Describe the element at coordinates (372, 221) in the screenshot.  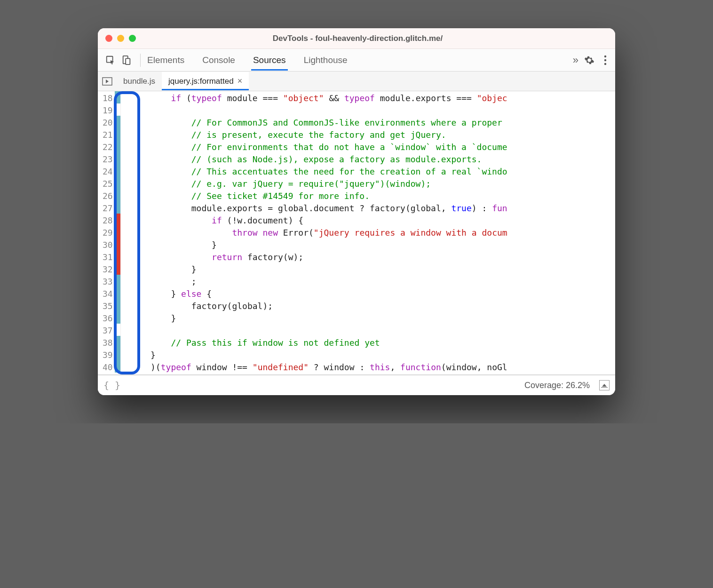
I see `code-line: if (!w.document) {` at that location.